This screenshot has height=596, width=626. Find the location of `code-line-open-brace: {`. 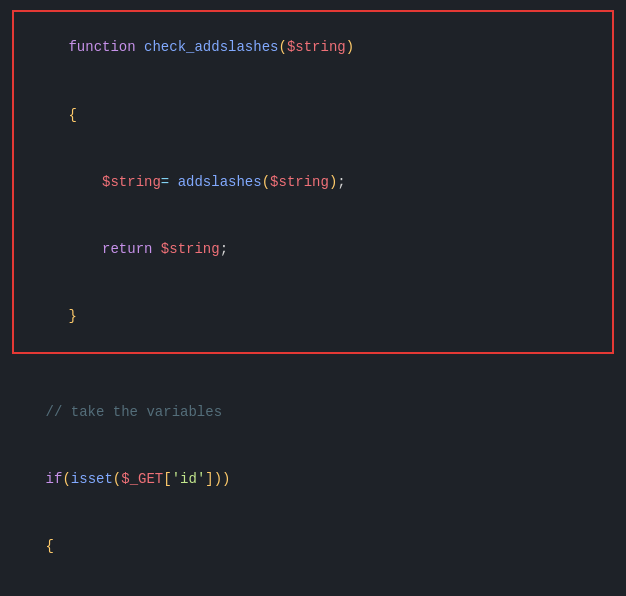

code-line-open-brace: { is located at coordinates (313, 114).